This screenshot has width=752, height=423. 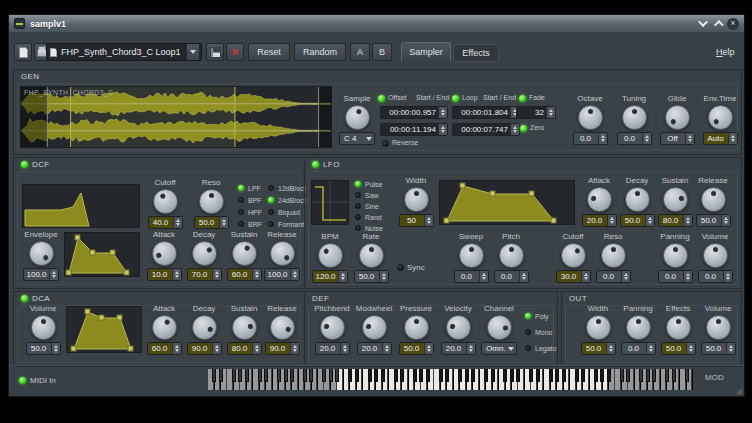 I want to click on lfo-reso-knob, so click(x=614, y=256).